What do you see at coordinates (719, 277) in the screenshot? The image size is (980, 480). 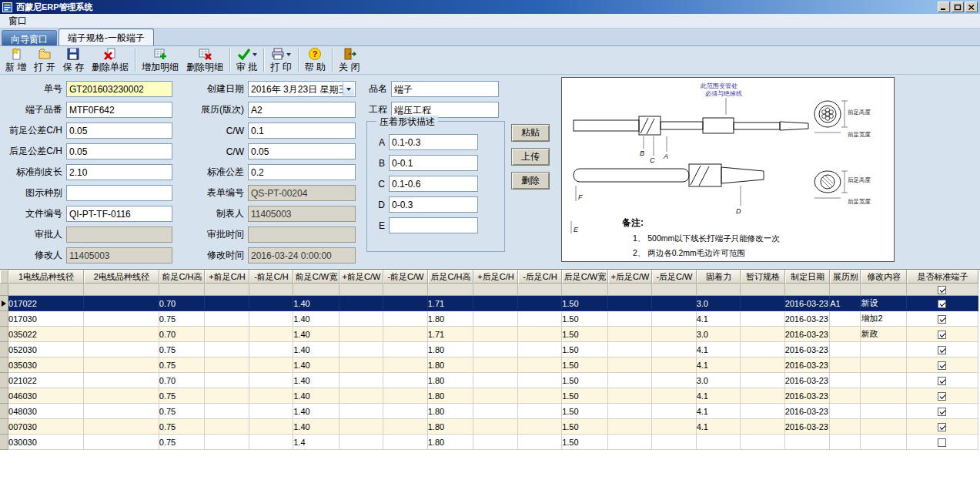 I see `grid-column-header: 固着力` at bounding box center [719, 277].